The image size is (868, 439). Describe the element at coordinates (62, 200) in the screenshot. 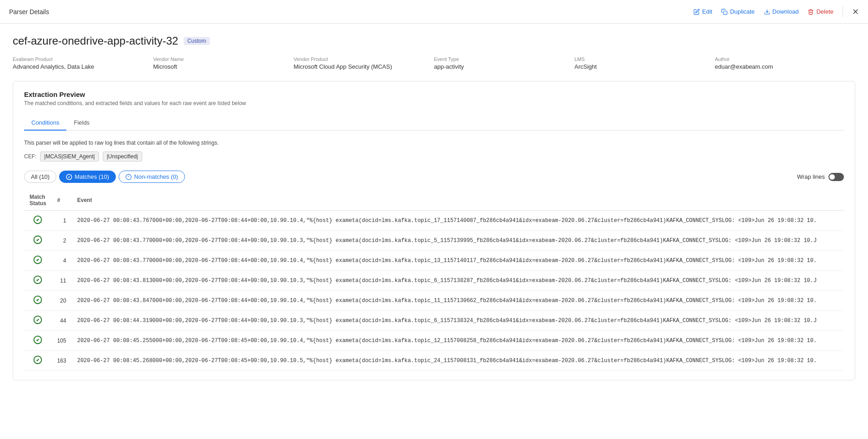

I see `col-num: #` at that location.